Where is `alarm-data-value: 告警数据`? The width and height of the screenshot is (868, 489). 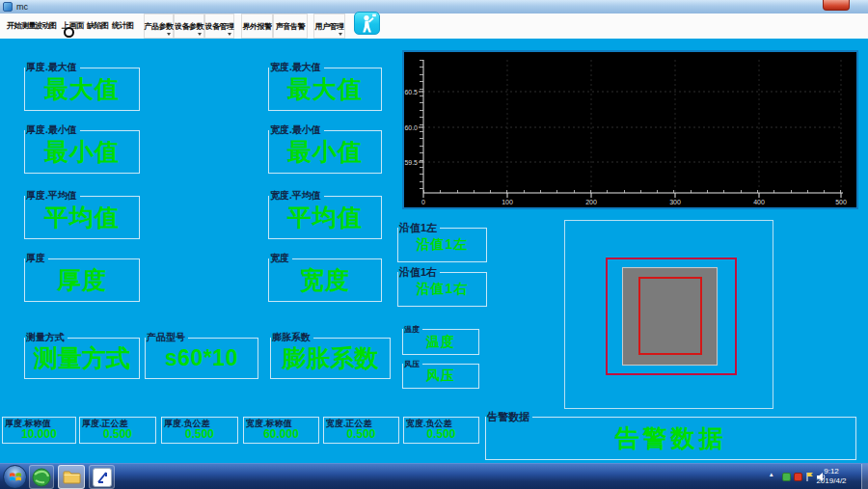 alarm-data-value: 告警数据 is located at coordinates (671, 438).